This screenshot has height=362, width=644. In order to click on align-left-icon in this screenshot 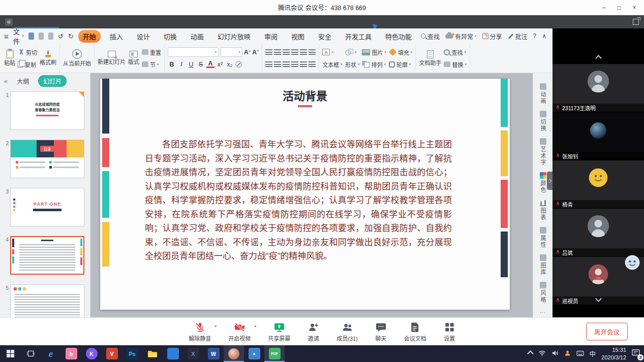, I will do `click(269, 64)`.